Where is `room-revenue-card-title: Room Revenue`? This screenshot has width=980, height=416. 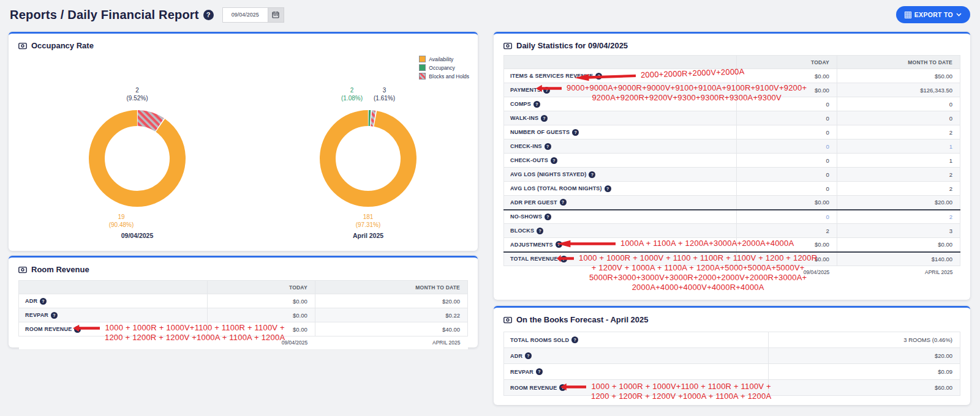 room-revenue-card-title: Room Revenue is located at coordinates (60, 269).